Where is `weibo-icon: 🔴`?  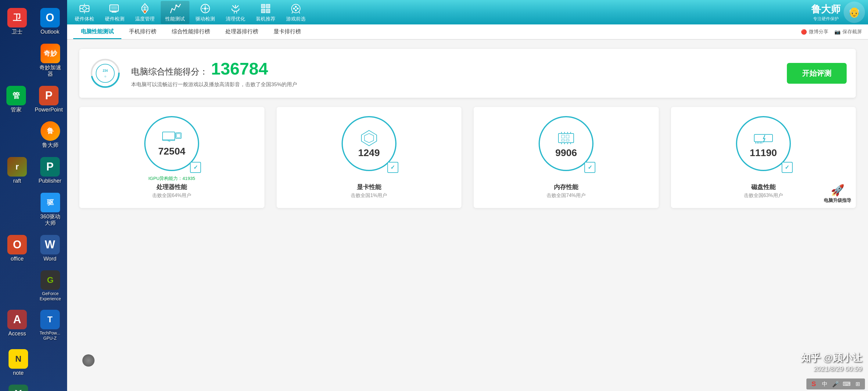
weibo-icon: 🔴 is located at coordinates (804, 32).